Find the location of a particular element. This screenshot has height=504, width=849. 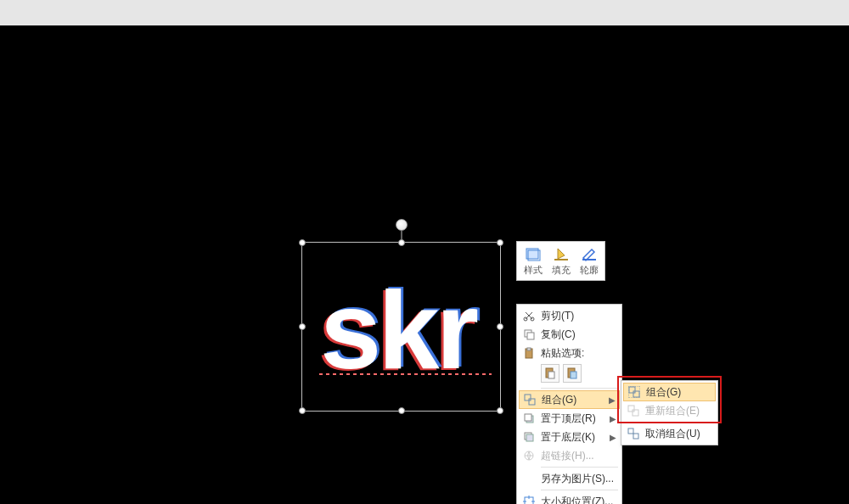

selected-textbox: skr skr skr is located at coordinates (401, 327).